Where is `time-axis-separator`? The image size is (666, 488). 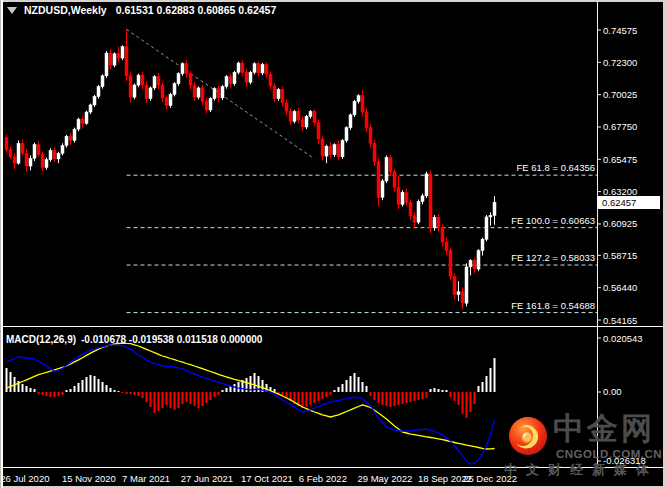
time-axis-separator is located at coordinates (333, 468).